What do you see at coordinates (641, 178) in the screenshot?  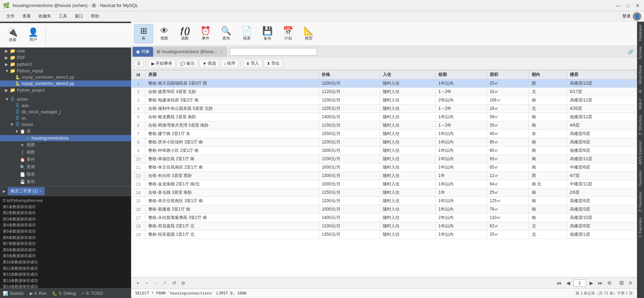 I see `right-tab-favorites: Favorites` at bounding box center [641, 178].